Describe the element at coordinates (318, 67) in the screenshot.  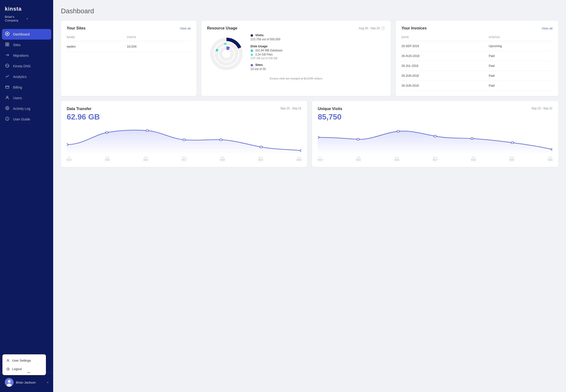
I see `legend-sites: Sites 10 out of 30` at that location.